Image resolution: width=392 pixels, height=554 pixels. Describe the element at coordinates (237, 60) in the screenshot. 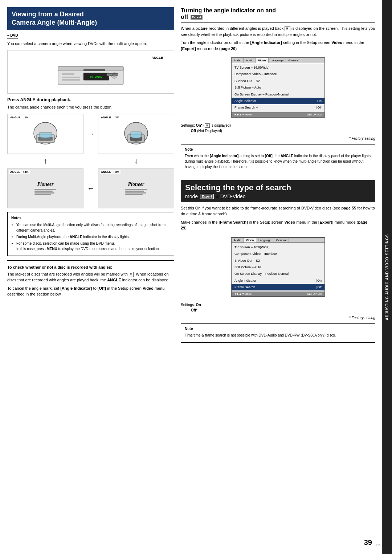

I see `tab-audio1: Audio` at that location.